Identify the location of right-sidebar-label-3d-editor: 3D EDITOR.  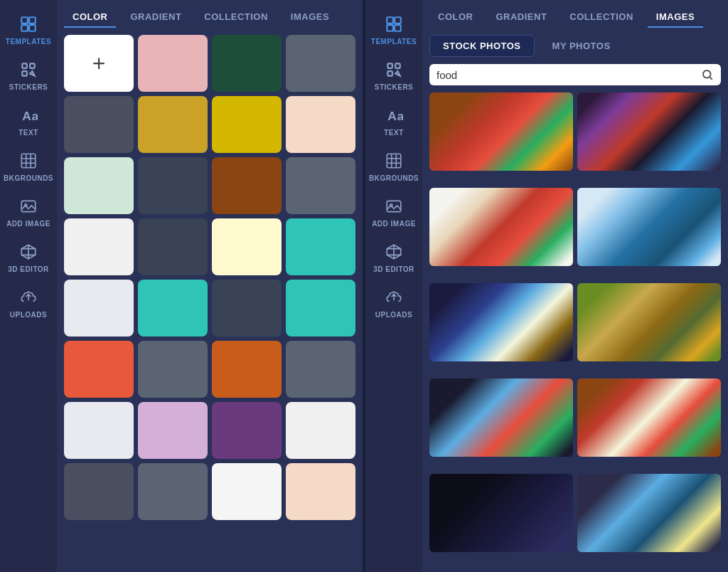
(394, 269).